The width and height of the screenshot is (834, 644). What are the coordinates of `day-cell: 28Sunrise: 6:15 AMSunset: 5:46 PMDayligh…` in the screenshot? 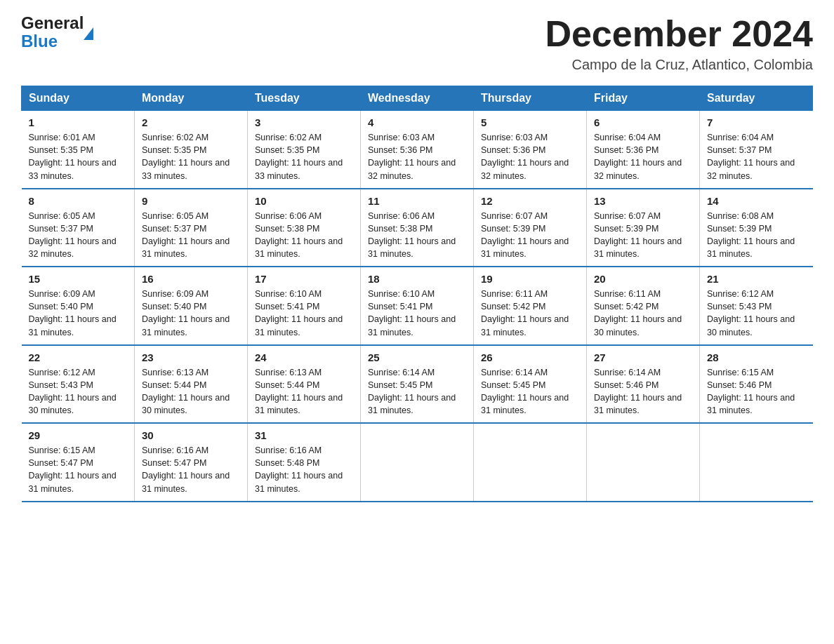 It's located at (757, 384).